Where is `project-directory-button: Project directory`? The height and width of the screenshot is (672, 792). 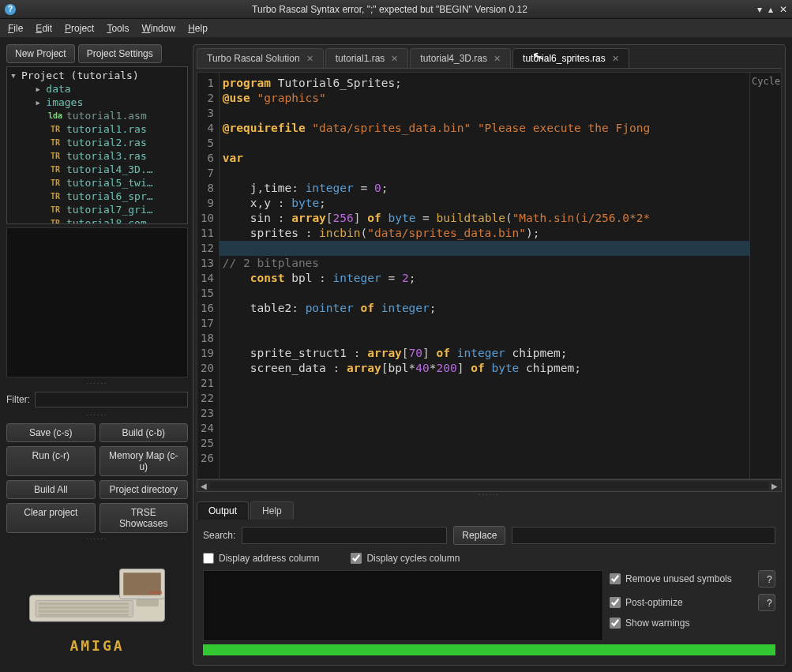
project-directory-button: Project directory is located at coordinates (144, 490).